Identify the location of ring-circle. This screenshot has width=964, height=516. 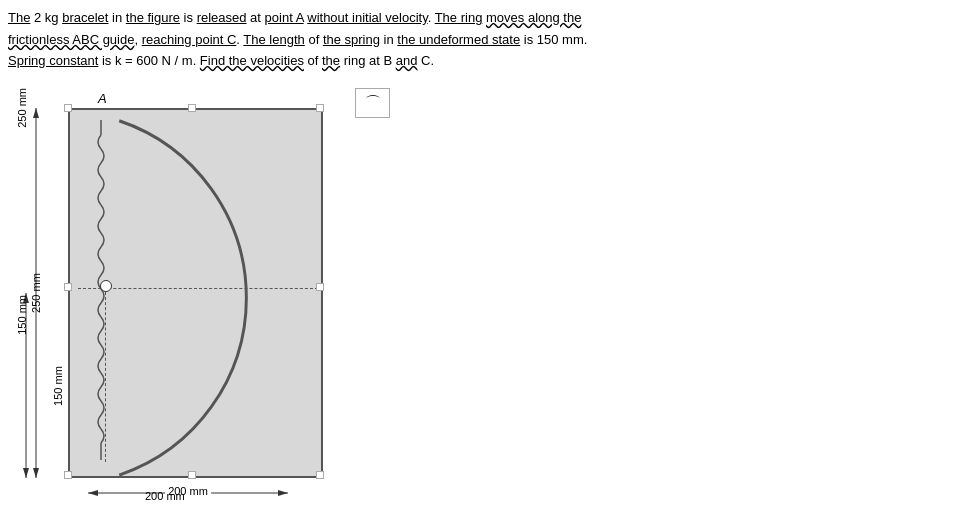
(106, 286).